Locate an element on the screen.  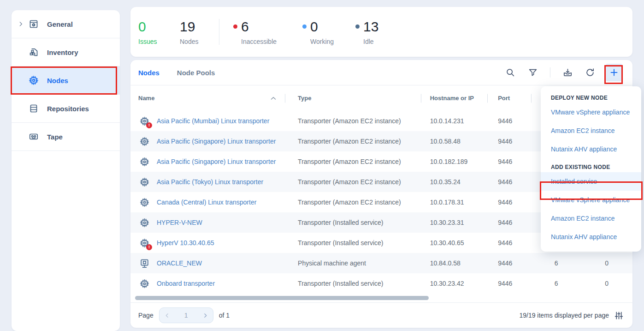
menu-section-existing: ADD EXISTING NODE is located at coordinates (591, 165).